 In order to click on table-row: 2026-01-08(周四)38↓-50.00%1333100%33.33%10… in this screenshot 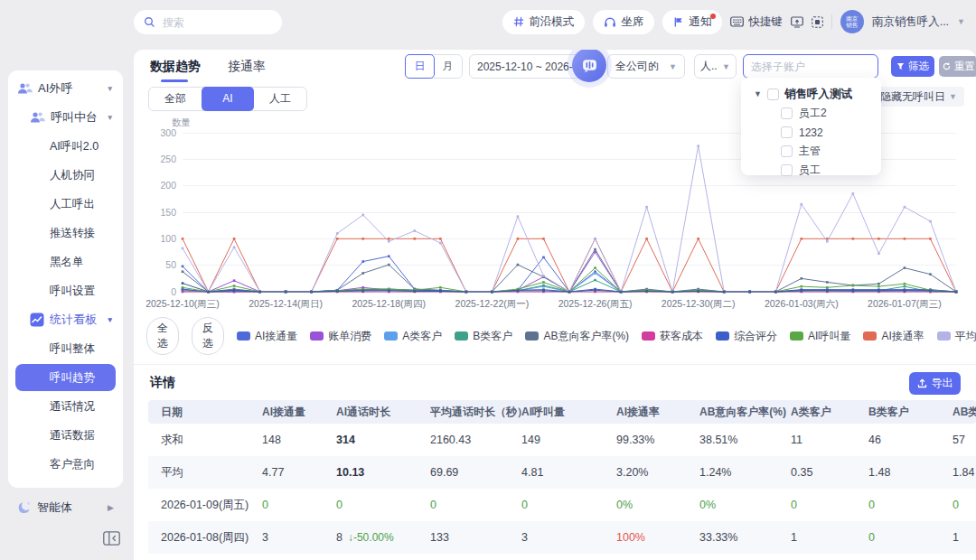, I will do `click(562, 537)`.